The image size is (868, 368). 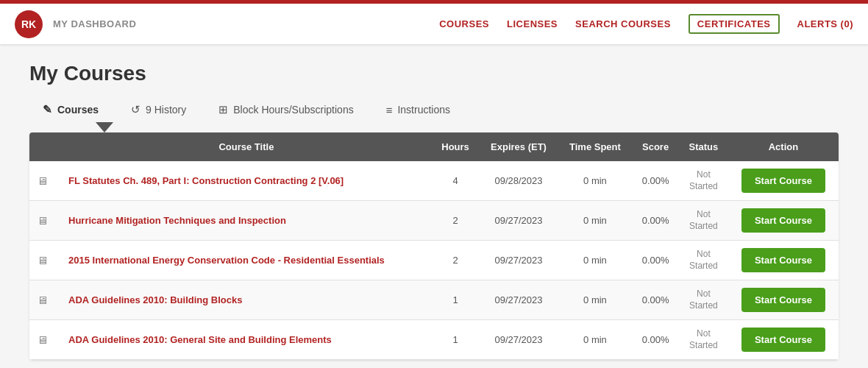 What do you see at coordinates (94, 24) in the screenshot?
I see `dashboard-label: MY DASHBOARD` at bounding box center [94, 24].